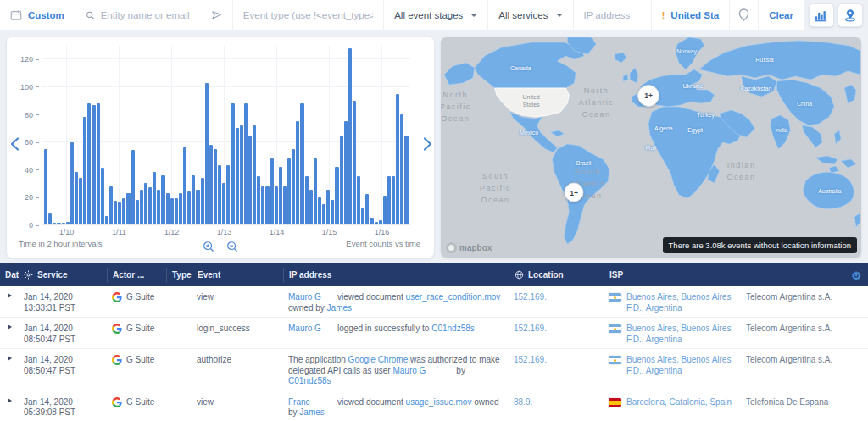  Describe the element at coordinates (692, 15) in the screenshot. I see `country-filter-chip: ! United Sta` at that location.